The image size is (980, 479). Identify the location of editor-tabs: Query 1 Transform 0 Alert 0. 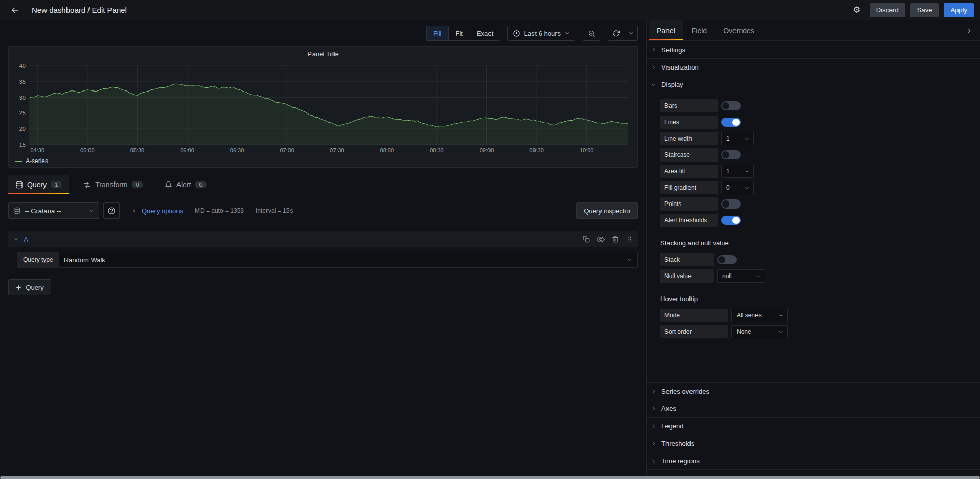
(323, 185).